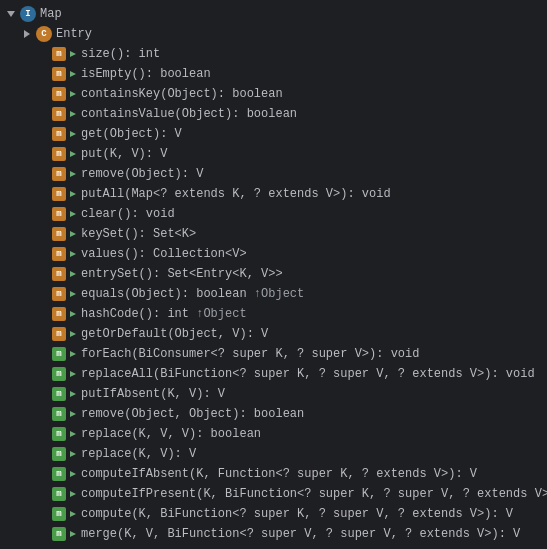 The width and height of the screenshot is (547, 549). Describe the element at coordinates (274, 474) in the screenshot. I see `method-row: mcomputeIfAbsent(K, Function<? super K, …` at that location.